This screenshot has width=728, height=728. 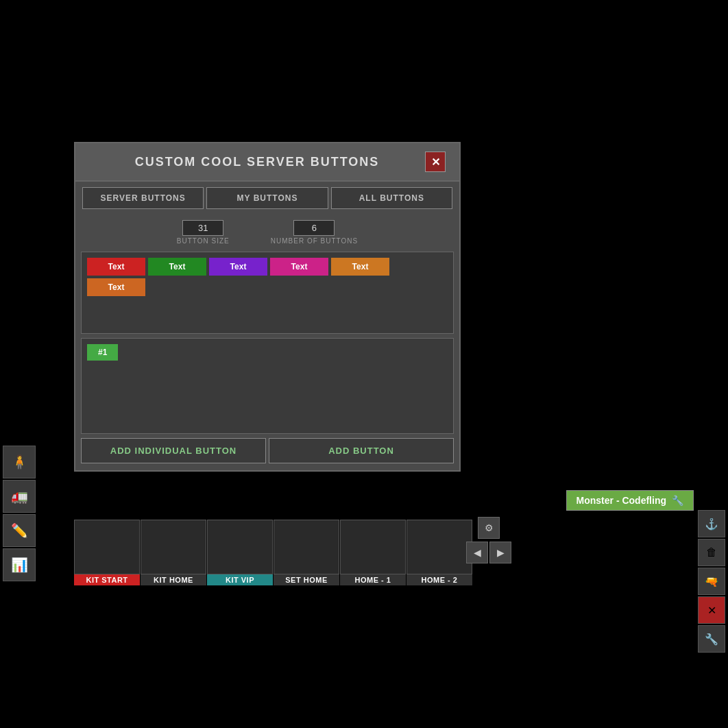 What do you see at coordinates (677, 500) in the screenshot?
I see `monster-label-icon: 🔧` at bounding box center [677, 500].